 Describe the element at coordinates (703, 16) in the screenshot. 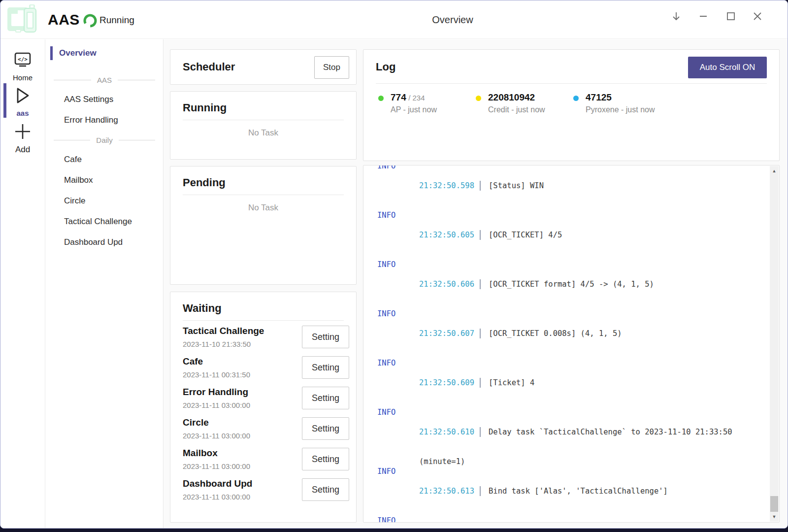

I see `minimize-icon` at that location.